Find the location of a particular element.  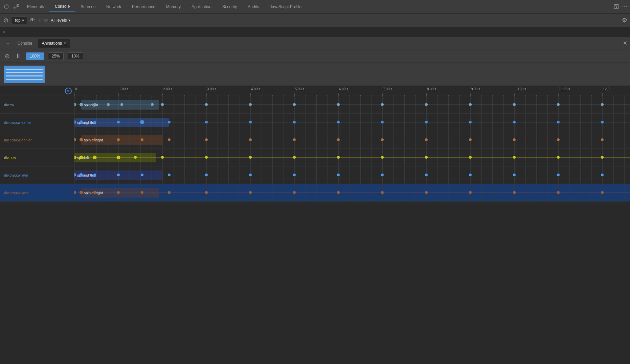

anim-preview-area is located at coordinates (315, 74).